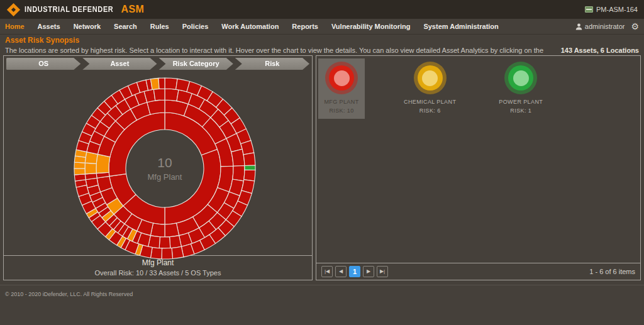  I want to click on pager-info: 1 - 6 of 6 items, so click(613, 272).